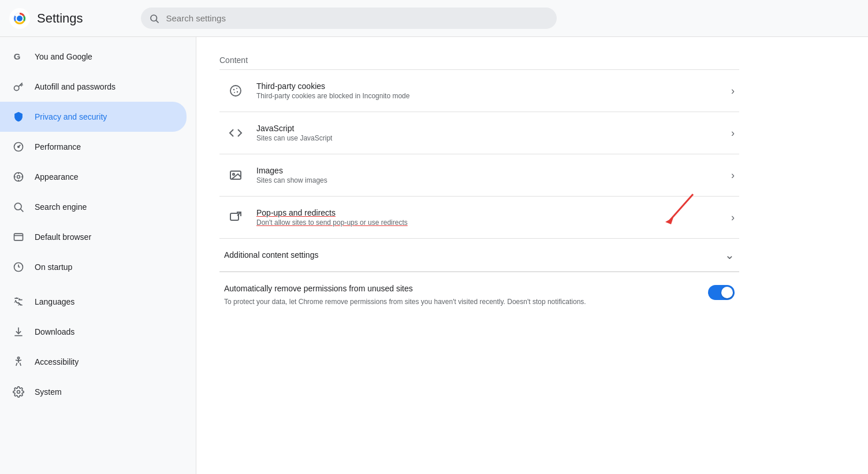 This screenshot has height=474, width=868. What do you see at coordinates (94, 147) in the screenshot?
I see `sidebar-item-performance: Performance` at bounding box center [94, 147].